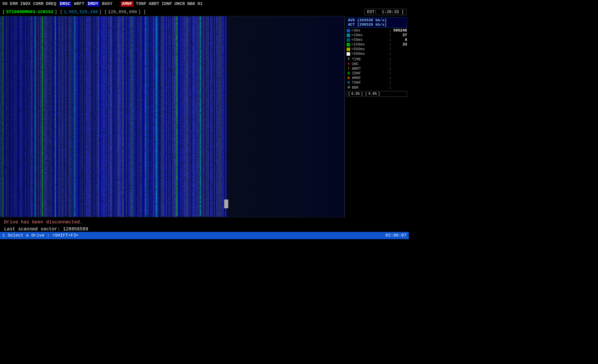  What do you see at coordinates (204, 236) in the screenshot?
I see `bottom-status-bar: i Select a drive : <SHIFT+F3> 02:06:07` at bounding box center [204, 236].